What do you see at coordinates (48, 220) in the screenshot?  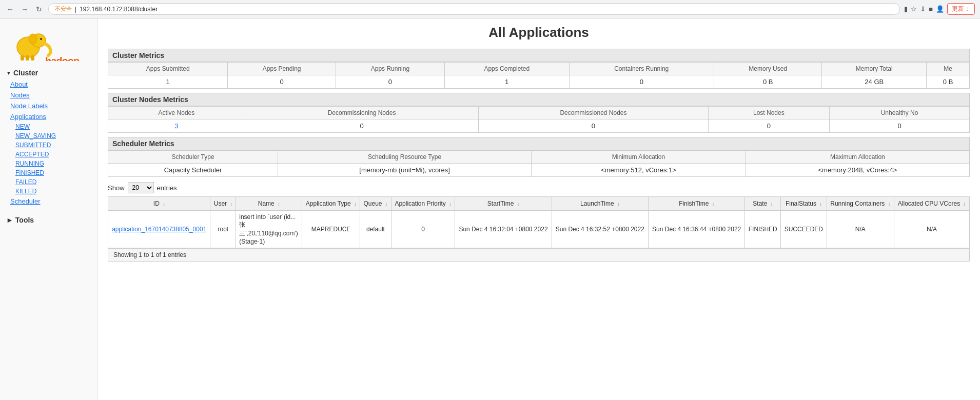 I see `tools-header: ► Tools` at bounding box center [48, 220].